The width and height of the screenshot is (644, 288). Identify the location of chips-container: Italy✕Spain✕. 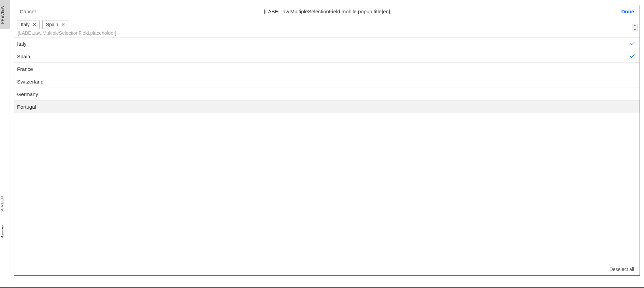
(327, 25).